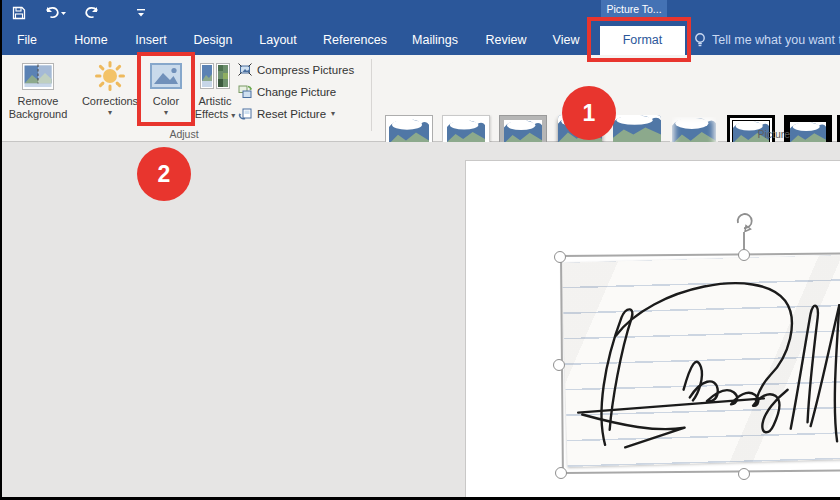 The image size is (840, 500). What do you see at coordinates (184, 134) in the screenshot?
I see `adjust-group-label: Adjust` at bounding box center [184, 134].